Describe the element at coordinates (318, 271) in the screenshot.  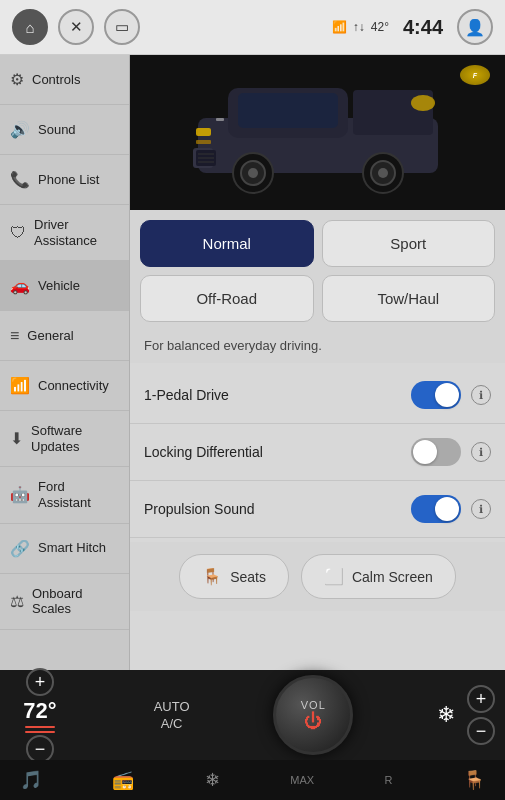
I see `mode-buttons: Normal Sport Off-Road Tow/Haul` at that location.